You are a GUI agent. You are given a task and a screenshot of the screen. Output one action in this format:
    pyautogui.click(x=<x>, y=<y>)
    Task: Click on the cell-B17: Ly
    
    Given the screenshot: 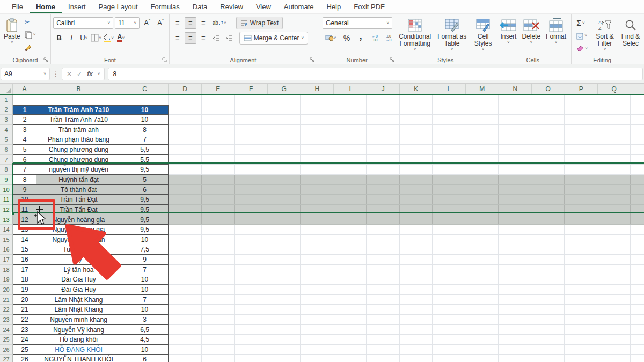 What is the action you would take?
    pyautogui.click(x=79, y=260)
    